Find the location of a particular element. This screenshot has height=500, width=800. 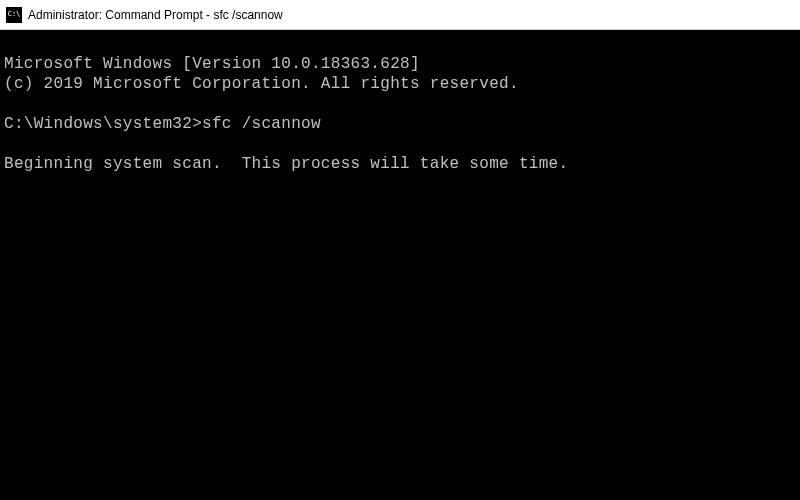

window-title: Administrator: Command Prompt - sfc /sca… is located at coordinates (156, 15).